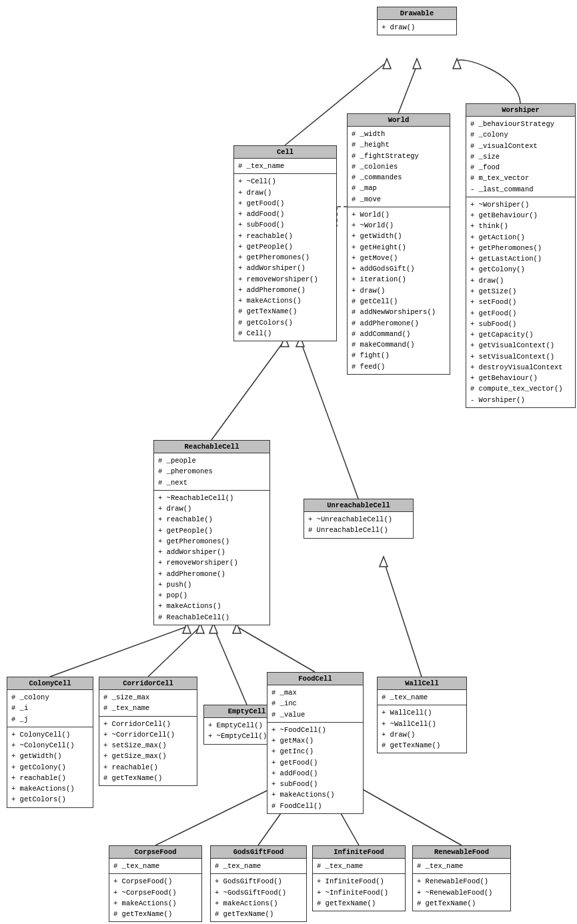 The width and height of the screenshot is (577, 924). I want to click on infinitefood-methods: + InfiniteFood() + ~InfiniteFood() # get…, so click(359, 892).